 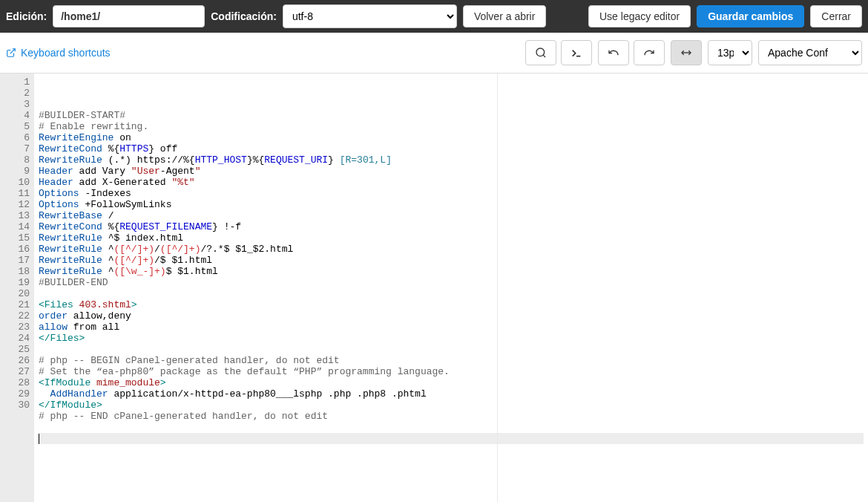 I want to click on code-line: RewriteRule ^([\w_-]+)$ $1.html, so click(x=451, y=272).